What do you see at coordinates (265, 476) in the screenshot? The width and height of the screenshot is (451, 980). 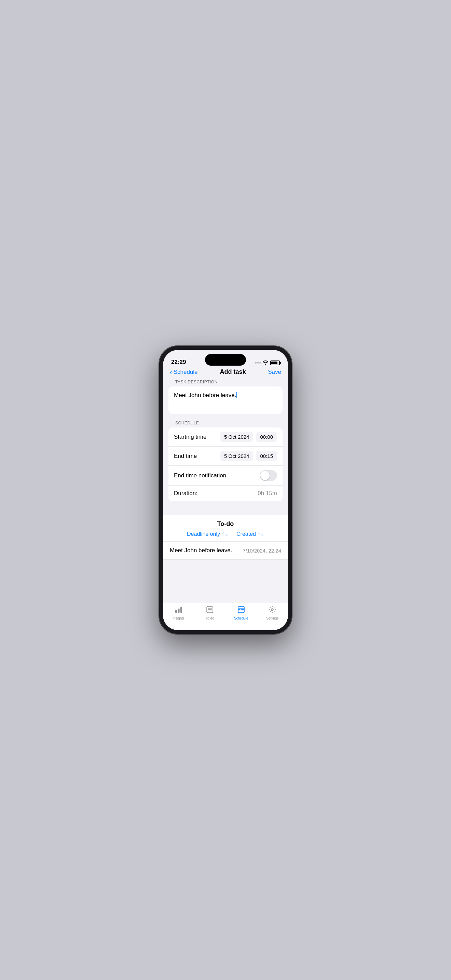 I see `toggle-knob` at bounding box center [265, 476].